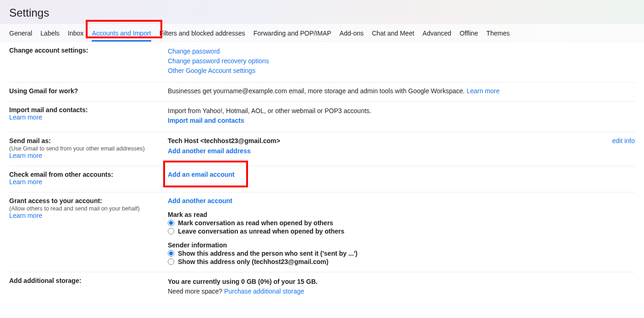 The width and height of the screenshot is (644, 318). What do you see at coordinates (89, 91) in the screenshot?
I see `work-title: Using Gmail for work?` at bounding box center [89, 91].